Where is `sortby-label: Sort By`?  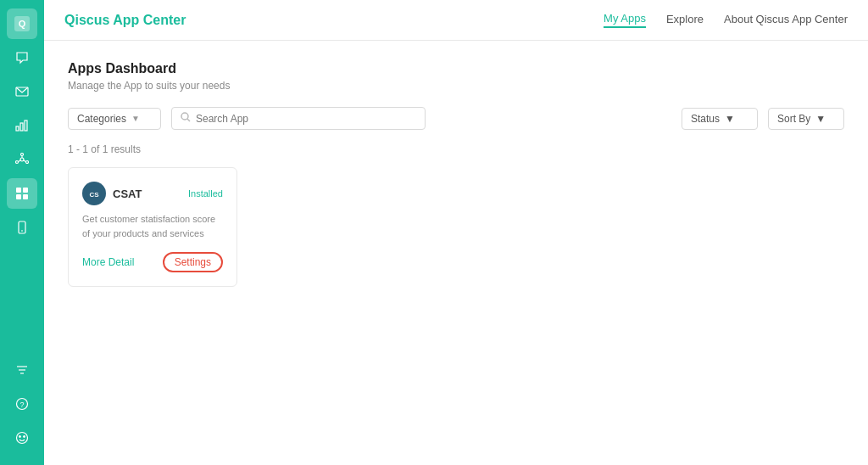
sortby-label: Sort By is located at coordinates (793, 119).